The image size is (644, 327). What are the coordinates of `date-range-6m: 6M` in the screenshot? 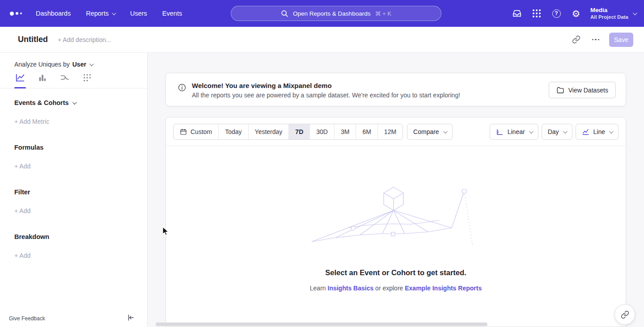 It's located at (367, 132).